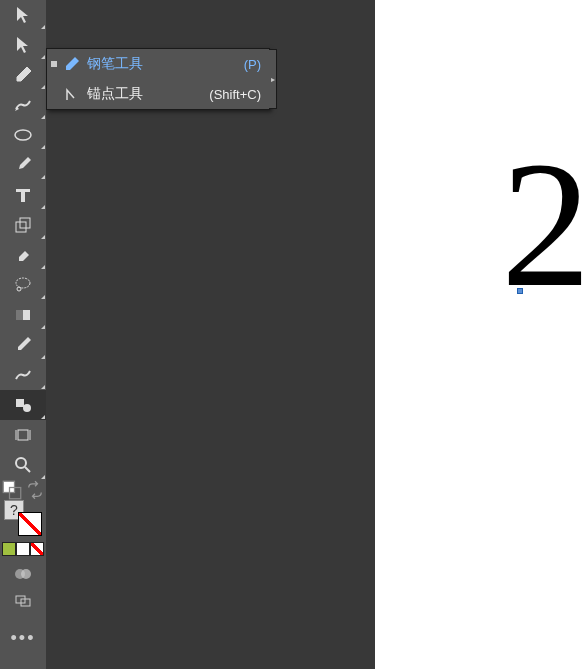 The image size is (583, 669). What do you see at coordinates (23, 165) in the screenshot?
I see `tool-brush` at bounding box center [23, 165].